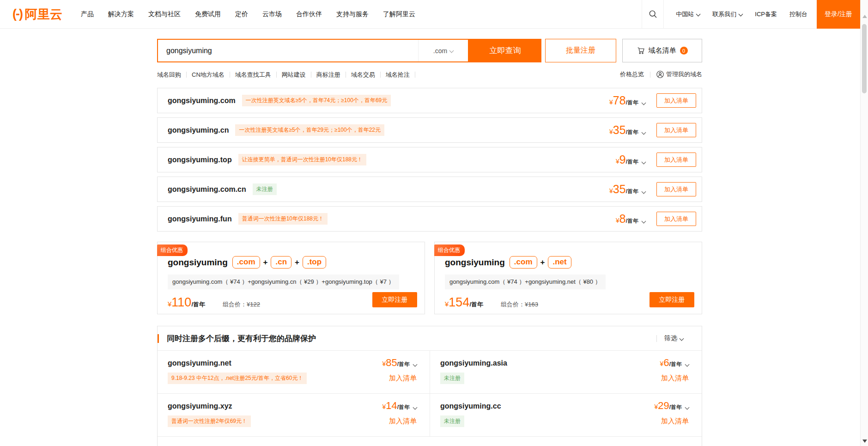 Image resolution: width=868 pixels, height=446 pixels. What do you see at coordinates (865, 441) in the screenshot?
I see `scroll-down-arrow-icon` at bounding box center [865, 441].